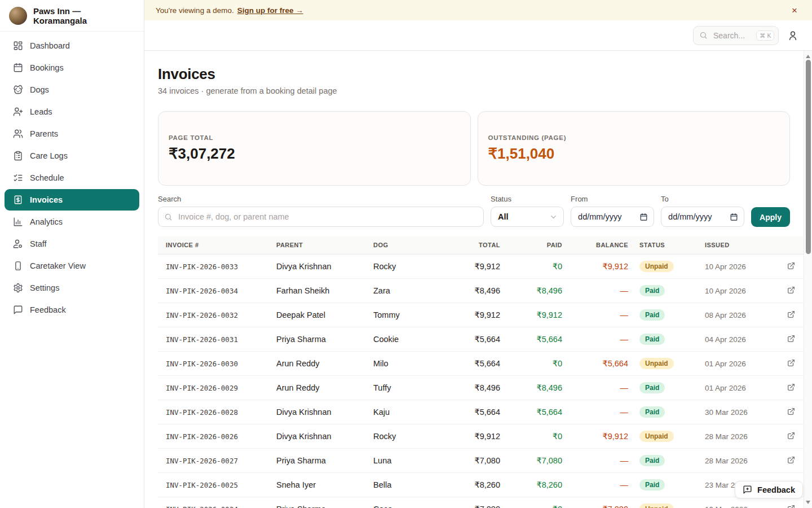  What do you see at coordinates (765, 36) in the screenshot?
I see `search-shortcut-badge: ⌘ K` at bounding box center [765, 36].